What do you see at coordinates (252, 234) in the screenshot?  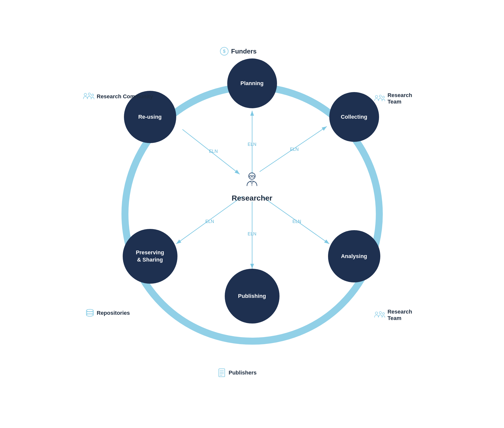 I see `eln-bottom: ELN` at bounding box center [252, 234].